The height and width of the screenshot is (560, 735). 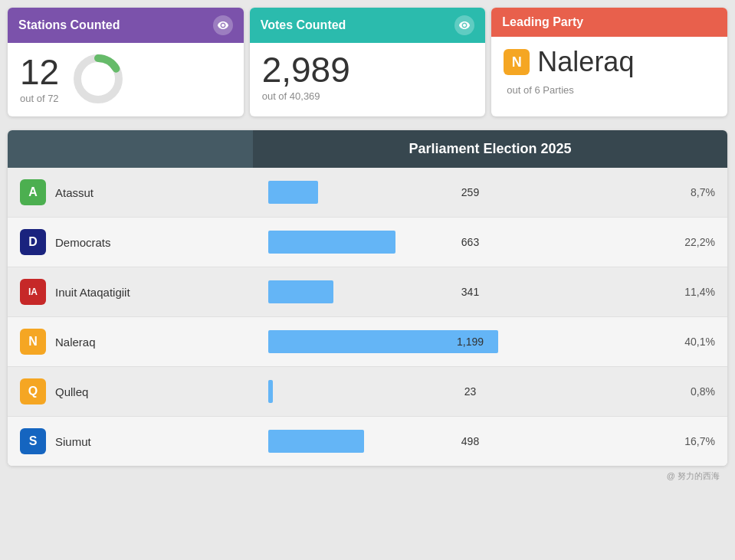 What do you see at coordinates (609, 62) in the screenshot?
I see `leading-name-row: N Naleraq` at bounding box center [609, 62].